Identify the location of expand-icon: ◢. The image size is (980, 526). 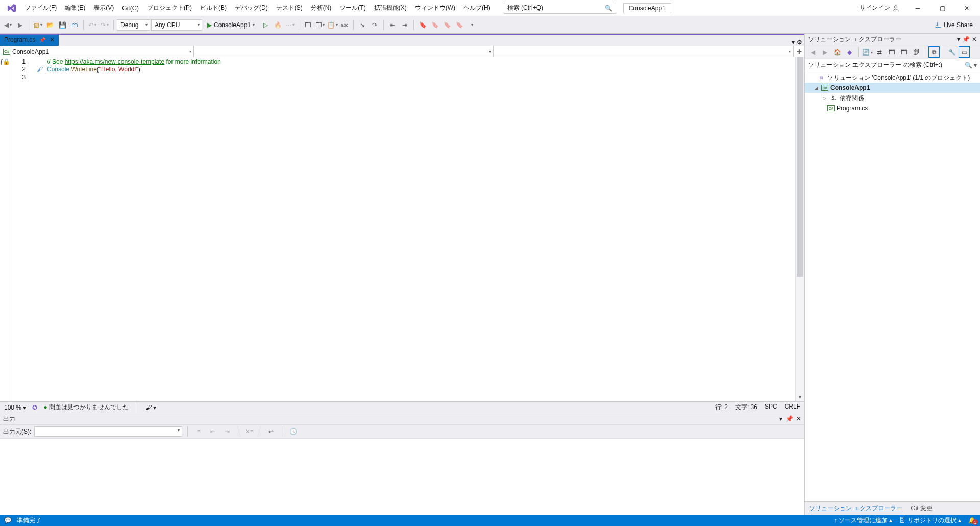
(816, 88).